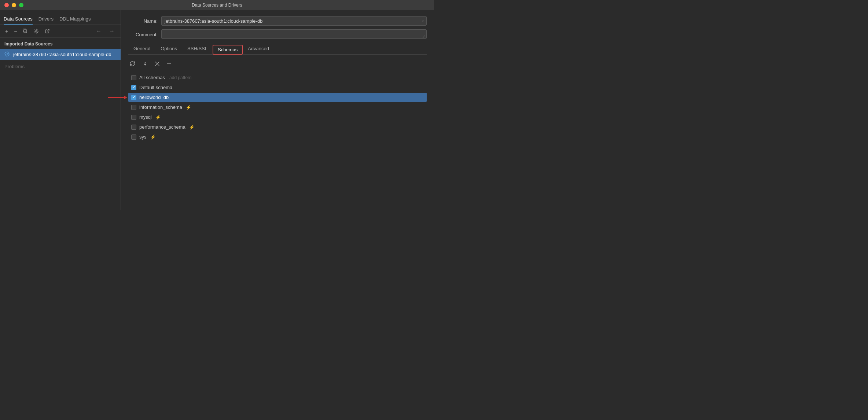  What do you see at coordinates (117, 97) in the screenshot?
I see `red-arrow` at bounding box center [117, 97].